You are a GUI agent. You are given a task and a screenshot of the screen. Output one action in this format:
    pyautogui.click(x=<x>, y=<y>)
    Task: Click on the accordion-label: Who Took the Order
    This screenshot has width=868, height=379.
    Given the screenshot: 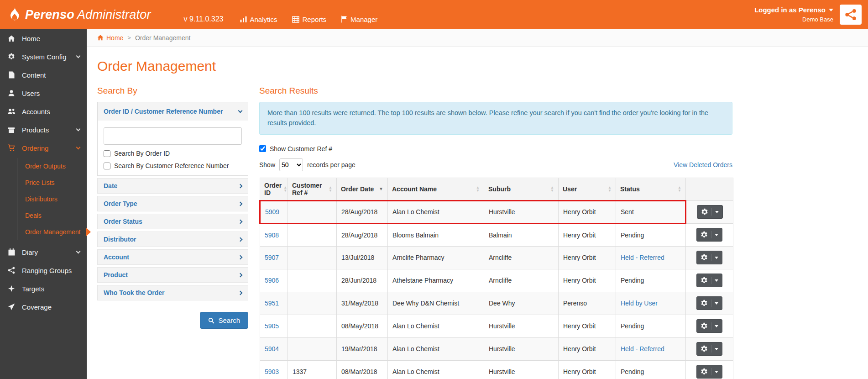 What is the action you would take?
    pyautogui.click(x=134, y=293)
    